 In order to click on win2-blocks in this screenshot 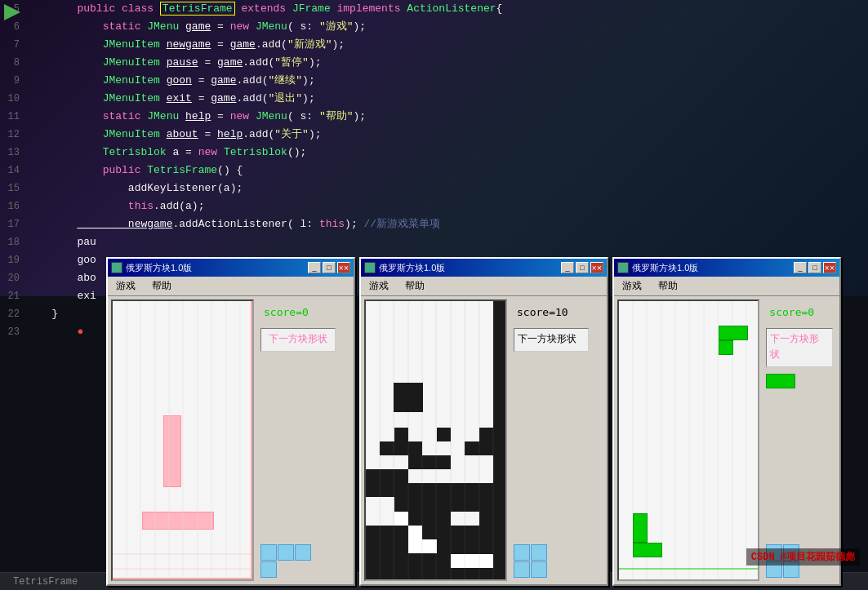, I will do `click(436, 441)`.